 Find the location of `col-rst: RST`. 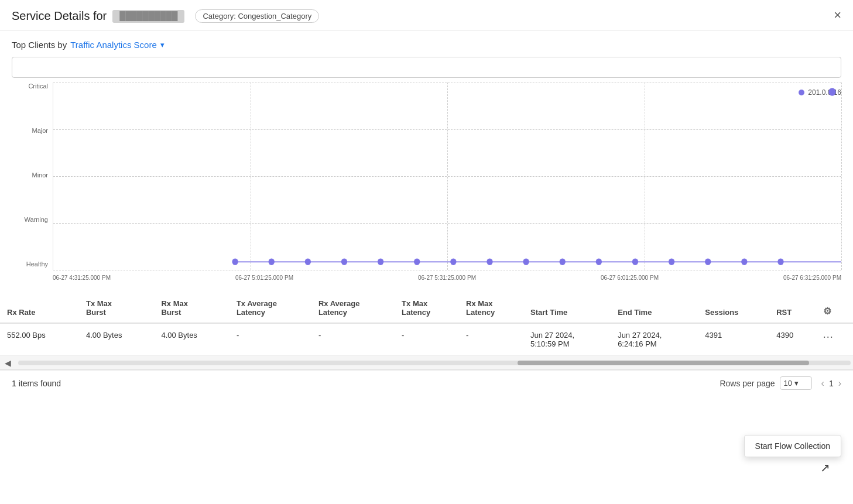

col-rst: RST is located at coordinates (793, 308).